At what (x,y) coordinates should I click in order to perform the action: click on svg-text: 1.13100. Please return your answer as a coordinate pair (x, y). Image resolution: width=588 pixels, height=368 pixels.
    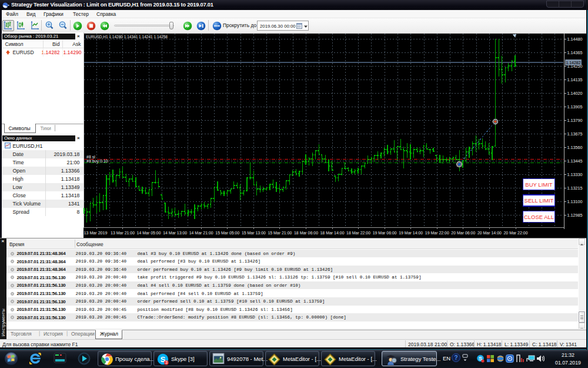
    Looking at the image, I should click on (575, 201).